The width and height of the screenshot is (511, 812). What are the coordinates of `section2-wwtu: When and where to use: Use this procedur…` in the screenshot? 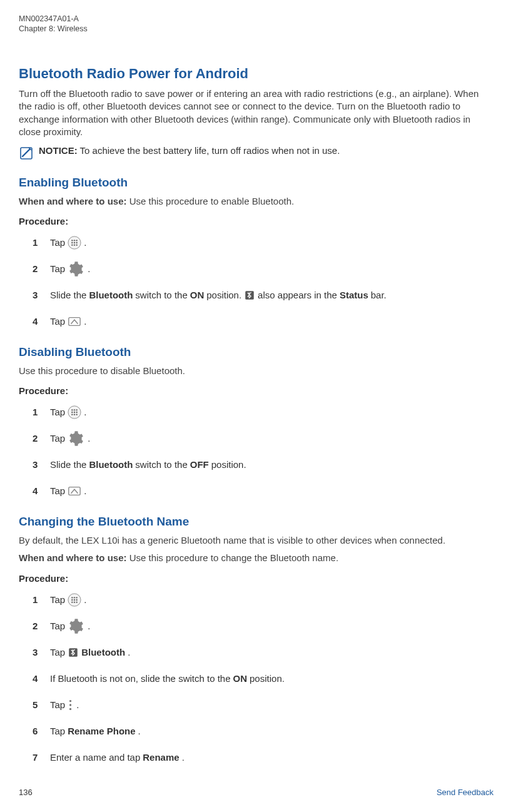 It's located at (256, 201).